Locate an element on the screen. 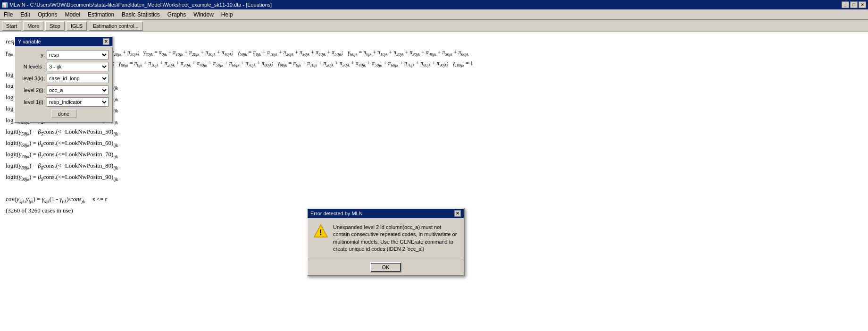 The height and width of the screenshot is (331, 868). eq-logit-gamma40: logit(γ40jk) = β4cons.(<=LookNwPositn_40… is located at coordinates (434, 121).